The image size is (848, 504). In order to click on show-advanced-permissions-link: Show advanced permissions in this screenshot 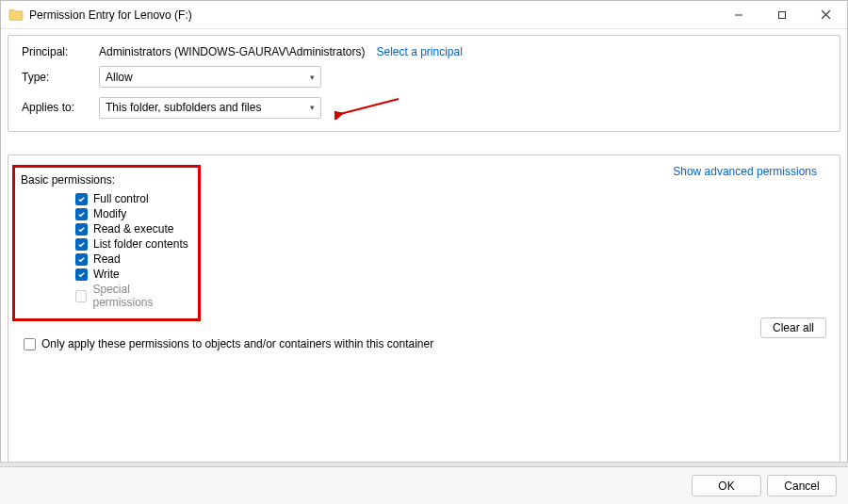, I will do `click(744, 171)`.